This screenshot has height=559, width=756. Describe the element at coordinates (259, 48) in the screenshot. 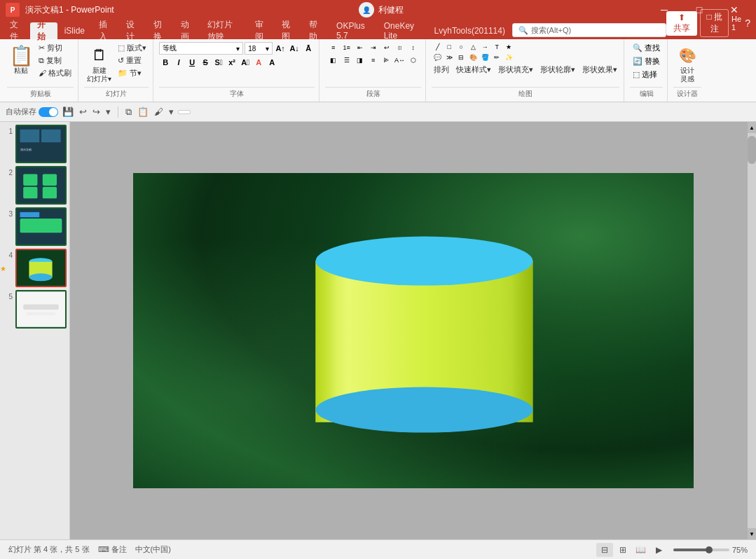

I see `font-size-dropdown: 18 ▾` at that location.